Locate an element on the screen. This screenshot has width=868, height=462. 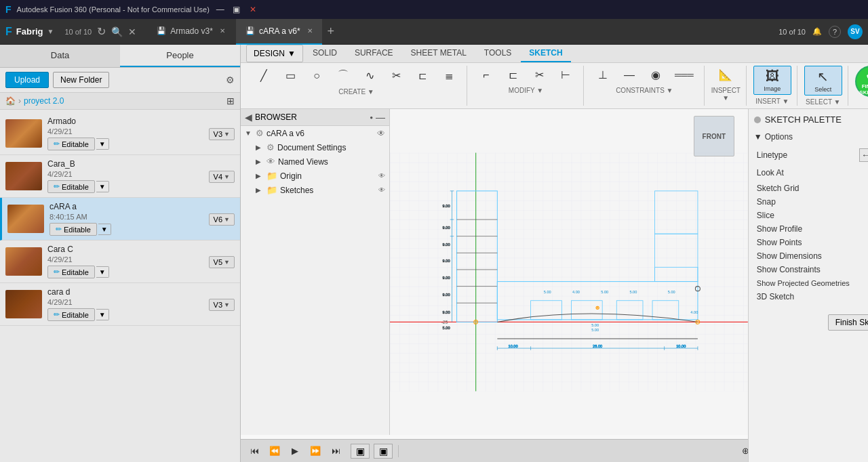
file-item-file-cara-d: cara d 4/29/21 ✏ Editable ▼ V3 ▼ is located at coordinates (120, 305).